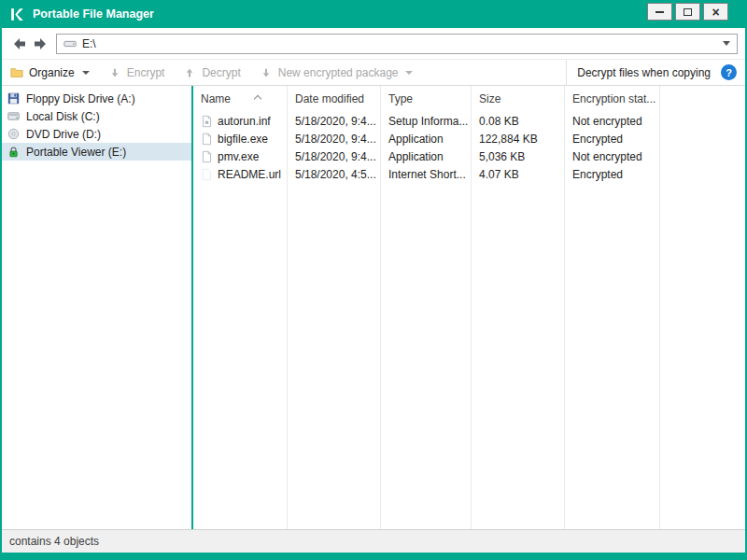  What do you see at coordinates (207, 175) in the screenshot?
I see `url-file-icon` at bounding box center [207, 175].